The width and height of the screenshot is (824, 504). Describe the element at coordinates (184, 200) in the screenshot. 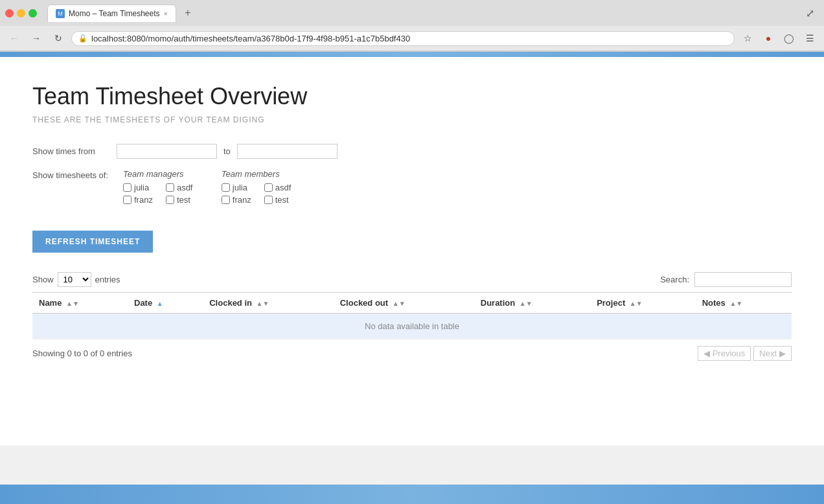

I see `manager-test-label: test` at that location.